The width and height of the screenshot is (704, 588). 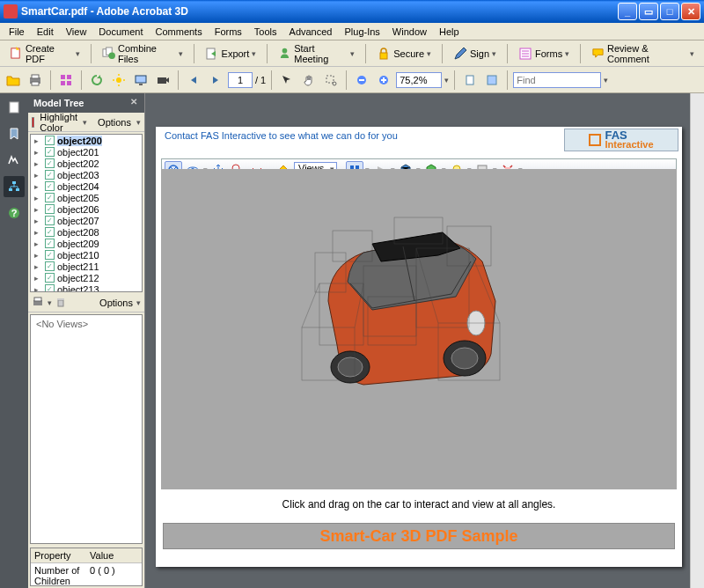 What do you see at coordinates (492, 80) in the screenshot?
I see `fit-page-button` at bounding box center [492, 80].